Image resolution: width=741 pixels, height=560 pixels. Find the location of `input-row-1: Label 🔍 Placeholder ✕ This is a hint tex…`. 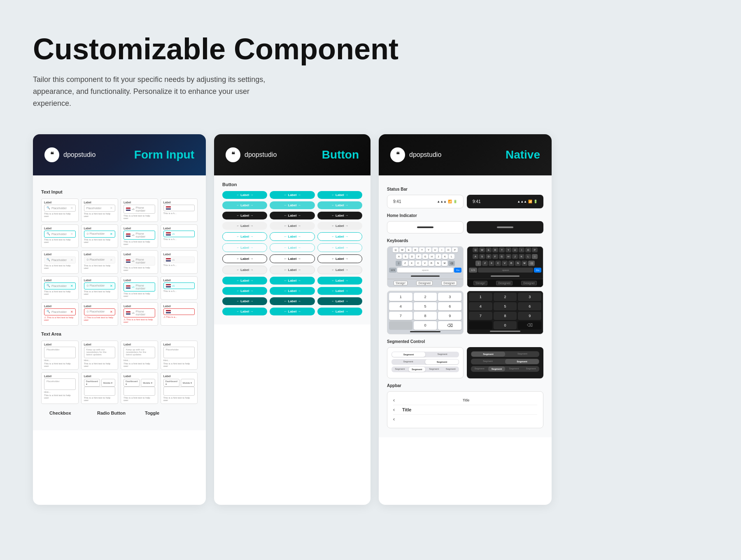

input-row-1: Label 🔍 Placeholder ✕ This is a hint tex… is located at coordinates (119, 210).